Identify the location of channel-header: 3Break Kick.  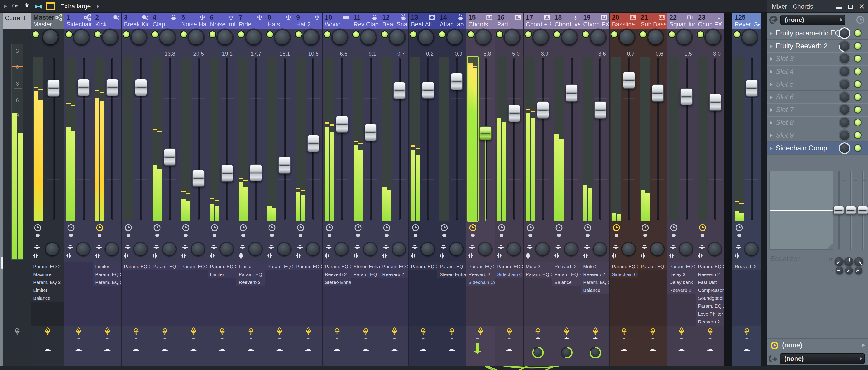
(136, 21).